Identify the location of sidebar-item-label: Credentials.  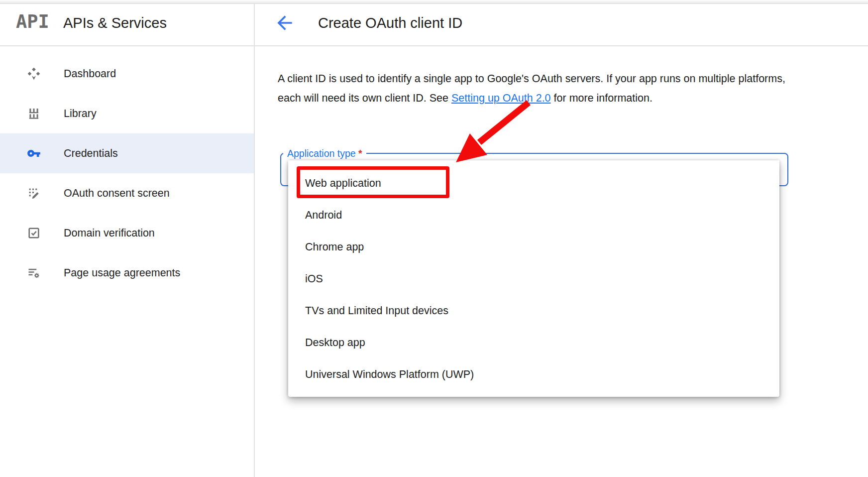
(91, 153).